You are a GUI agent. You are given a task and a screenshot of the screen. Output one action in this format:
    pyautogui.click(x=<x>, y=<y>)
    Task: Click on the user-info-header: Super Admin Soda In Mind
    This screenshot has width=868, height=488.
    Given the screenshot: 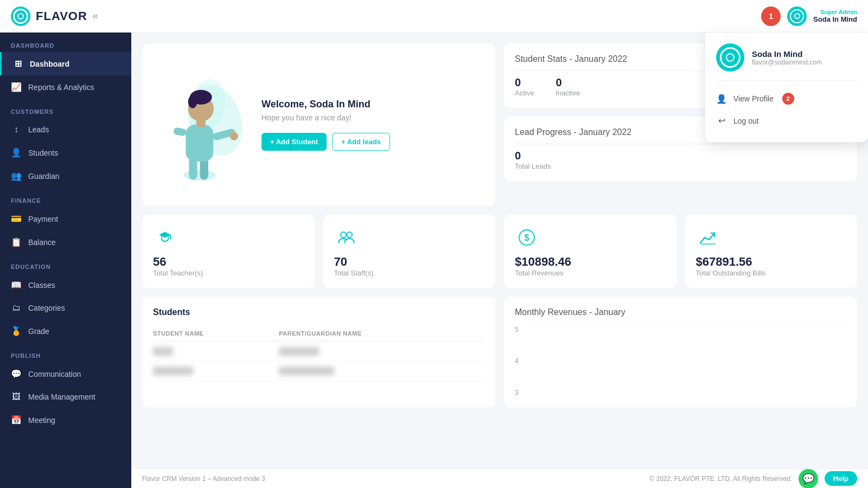 What is the action you would take?
    pyautogui.click(x=835, y=16)
    